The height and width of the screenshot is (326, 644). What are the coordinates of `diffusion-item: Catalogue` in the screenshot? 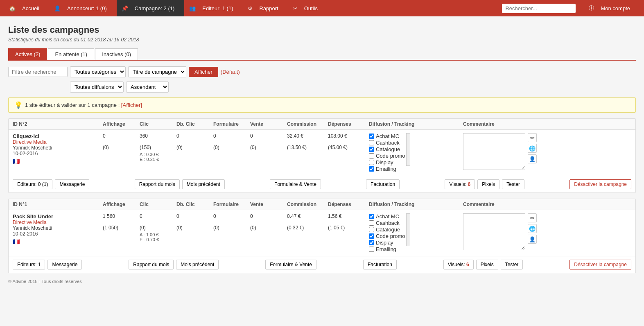 It's located at (387, 149).